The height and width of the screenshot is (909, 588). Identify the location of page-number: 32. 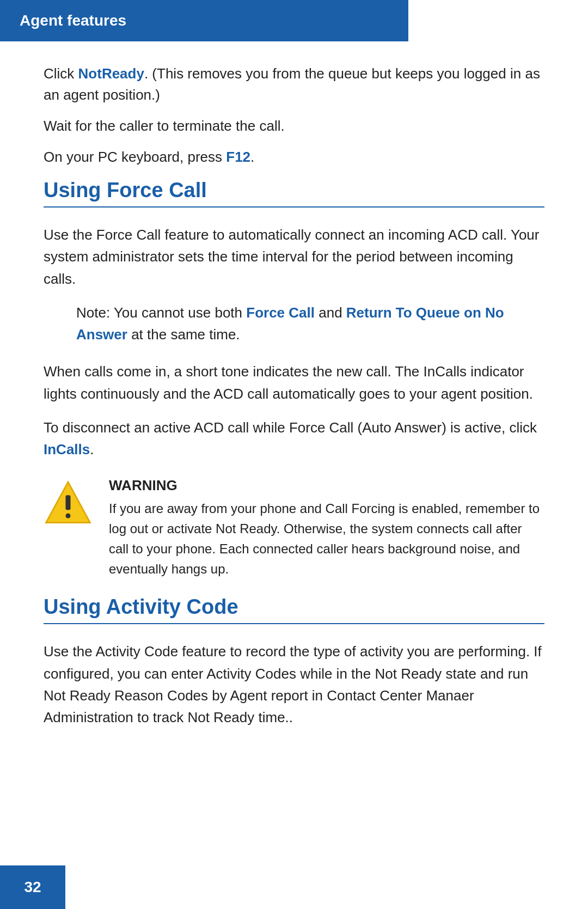
(33, 887).